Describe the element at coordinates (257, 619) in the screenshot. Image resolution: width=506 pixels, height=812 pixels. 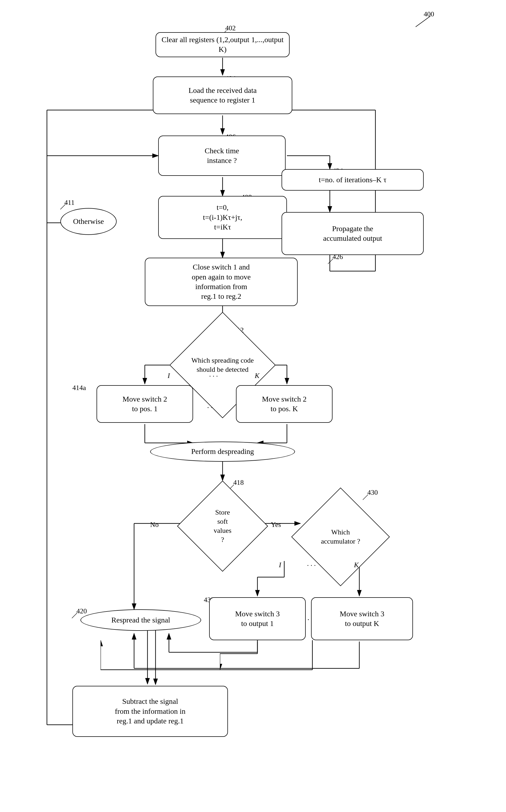
I see `node-move-switch3-out1: Move switch 3to output 1` at that location.